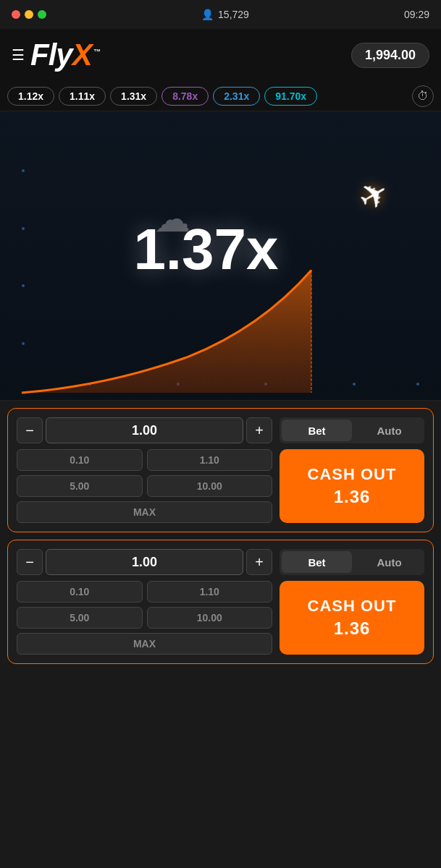  I want to click on auto-tab-2: Auto, so click(390, 562).